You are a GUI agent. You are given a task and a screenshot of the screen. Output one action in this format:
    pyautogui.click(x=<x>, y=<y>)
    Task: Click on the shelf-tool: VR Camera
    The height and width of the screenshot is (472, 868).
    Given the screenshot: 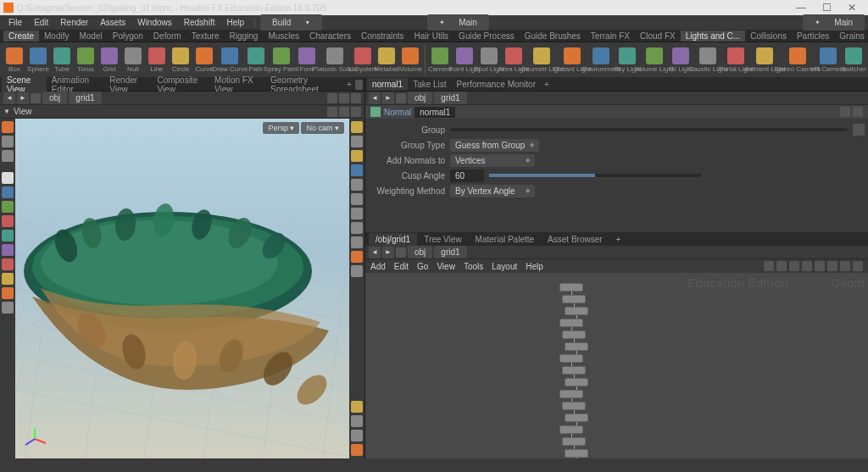 What is the action you would take?
    pyautogui.click(x=828, y=60)
    